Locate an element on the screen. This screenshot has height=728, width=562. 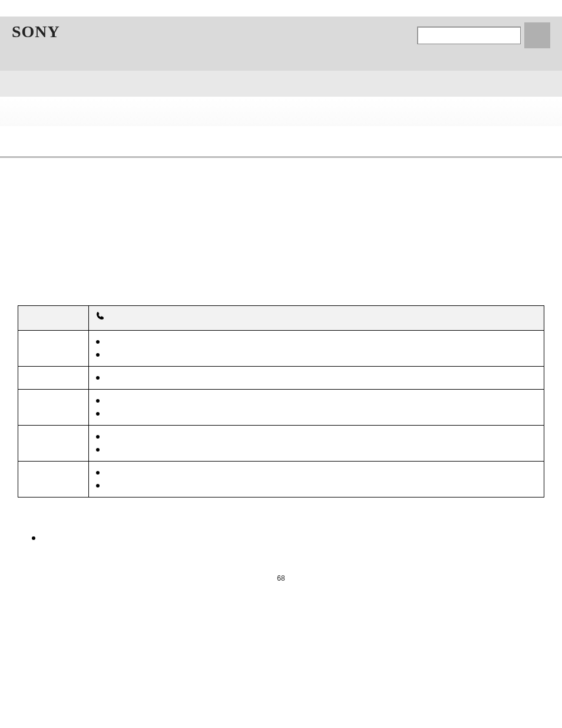
search-input is located at coordinates (469, 35).